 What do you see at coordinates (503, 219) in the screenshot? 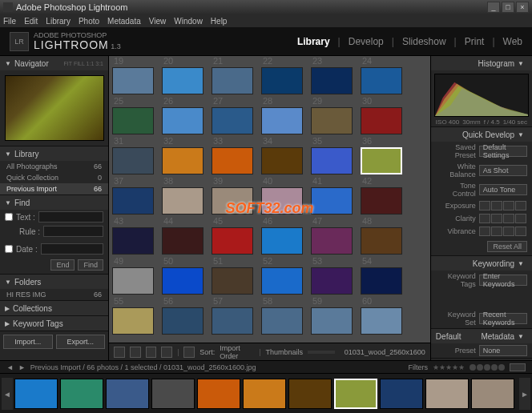
I see `clarity-buttons` at bounding box center [503, 219].